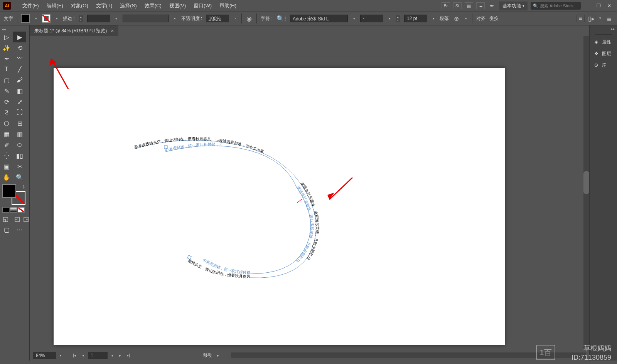 The height and width of the screenshot is (364, 617). Describe the element at coordinates (609, 18) in the screenshot. I see `options-icon: ≣` at that location.